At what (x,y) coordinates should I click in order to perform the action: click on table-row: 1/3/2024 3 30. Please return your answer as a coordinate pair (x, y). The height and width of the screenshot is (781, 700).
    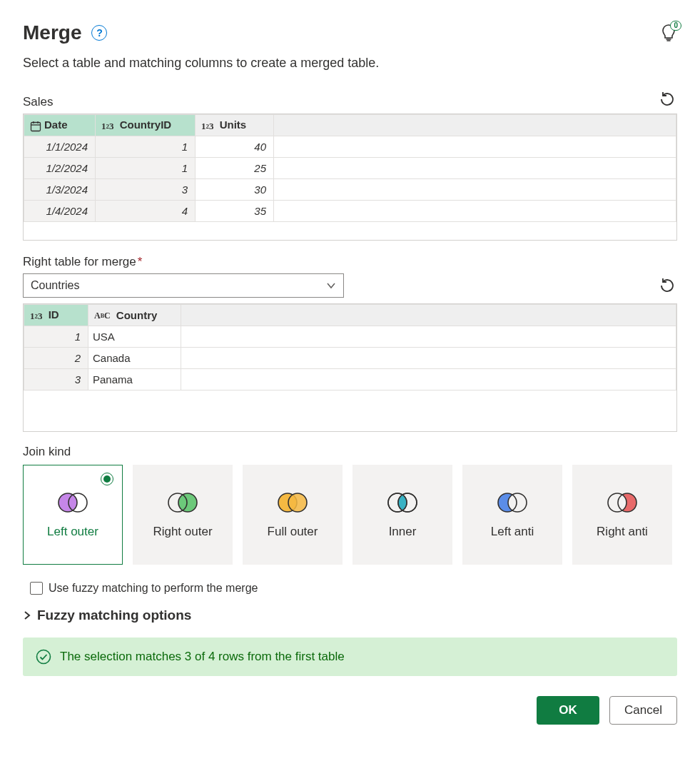
    Looking at the image, I should click on (350, 190).